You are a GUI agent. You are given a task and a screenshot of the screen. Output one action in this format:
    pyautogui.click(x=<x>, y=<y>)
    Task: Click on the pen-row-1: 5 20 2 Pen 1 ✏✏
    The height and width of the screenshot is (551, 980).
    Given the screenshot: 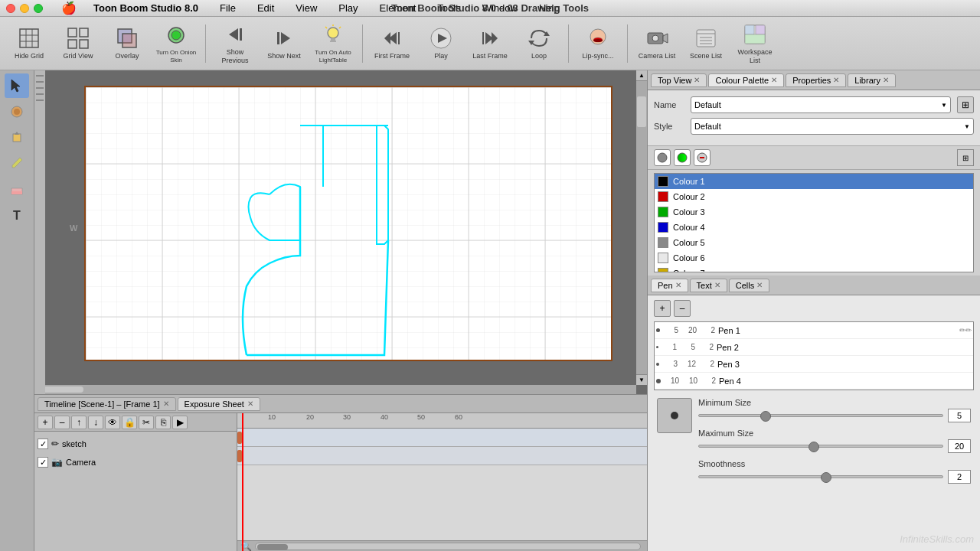 What is the action you would take?
    pyautogui.click(x=814, y=331)
    